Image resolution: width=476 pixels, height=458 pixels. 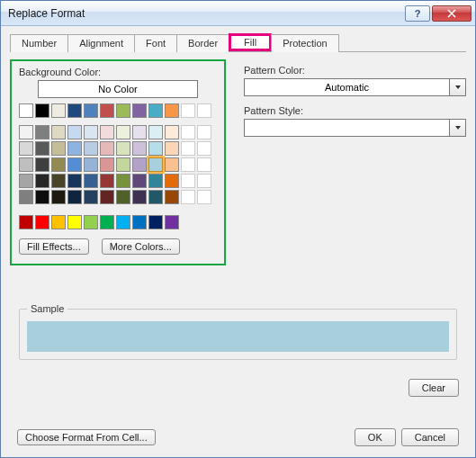 I want to click on no-color-label: No Color, so click(x=117, y=89).